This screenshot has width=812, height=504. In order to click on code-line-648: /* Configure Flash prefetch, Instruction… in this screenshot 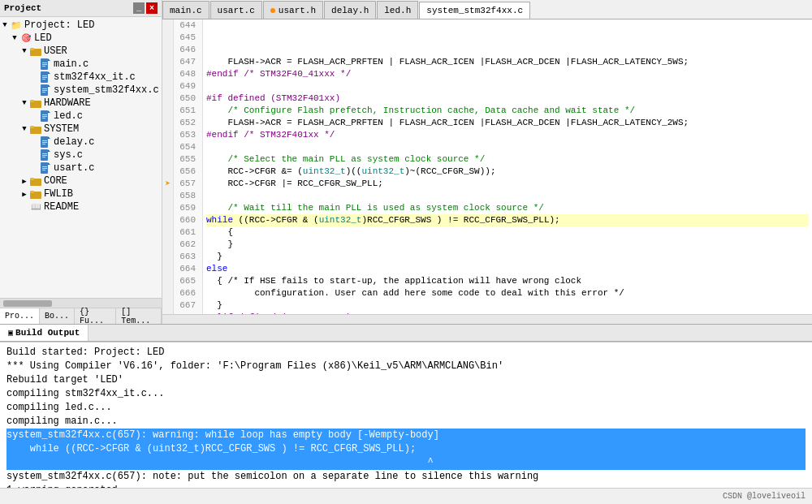, I will do `click(508, 110)`.